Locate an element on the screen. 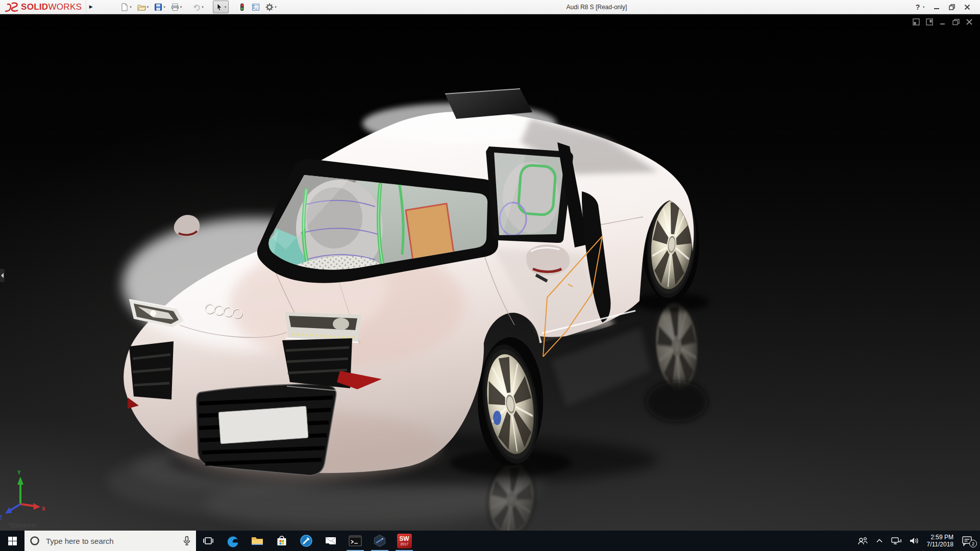 The height and width of the screenshot is (551, 980). document-window-controls is located at coordinates (942, 22).